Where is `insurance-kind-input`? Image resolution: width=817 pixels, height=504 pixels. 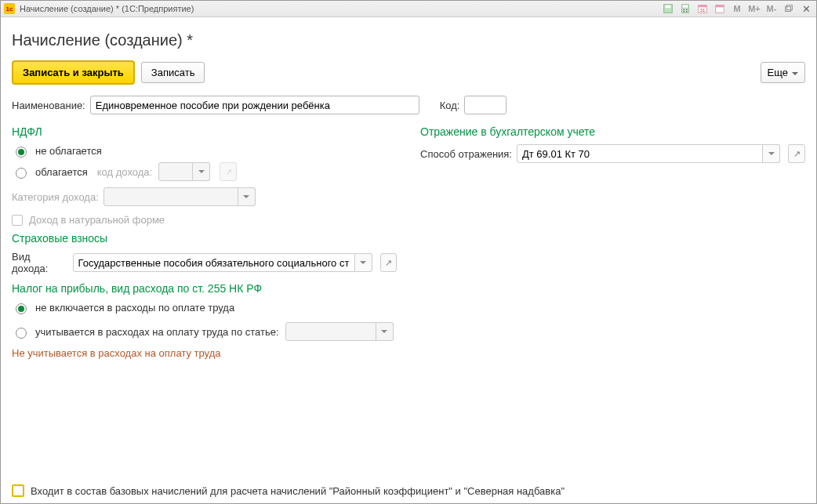
insurance-kind-input is located at coordinates (214, 263).